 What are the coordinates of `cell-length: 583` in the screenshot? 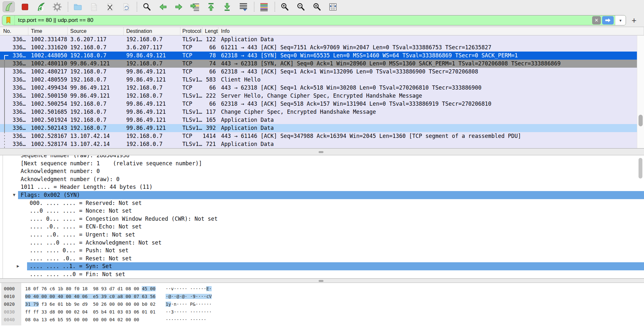 It's located at (210, 80).